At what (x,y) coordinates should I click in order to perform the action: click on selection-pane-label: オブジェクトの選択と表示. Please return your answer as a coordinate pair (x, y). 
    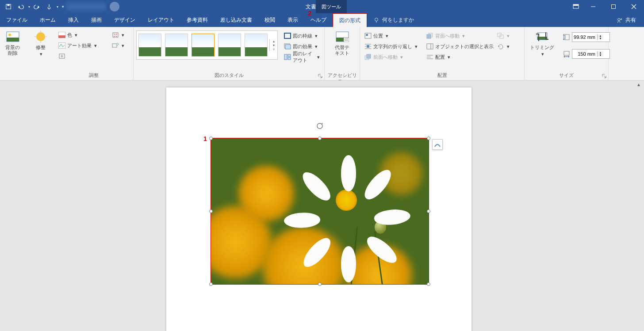
    Looking at the image, I should click on (464, 47).